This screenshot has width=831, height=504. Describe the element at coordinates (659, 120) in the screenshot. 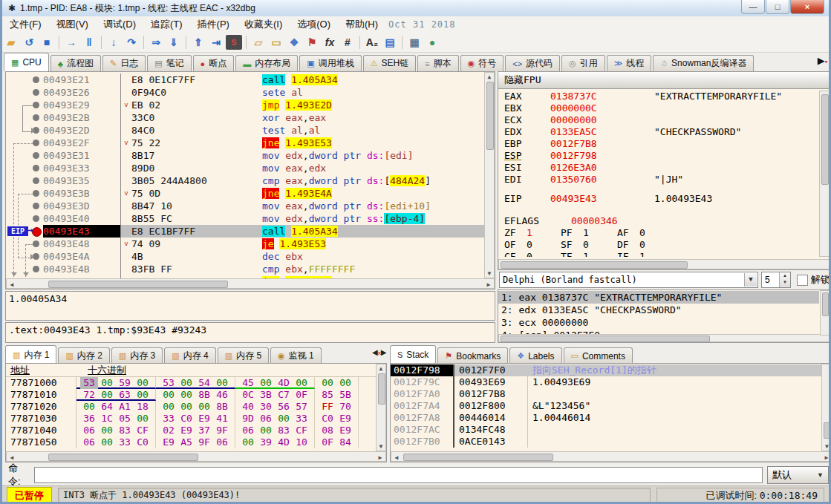

I see `register-row: ECX00000000` at that location.